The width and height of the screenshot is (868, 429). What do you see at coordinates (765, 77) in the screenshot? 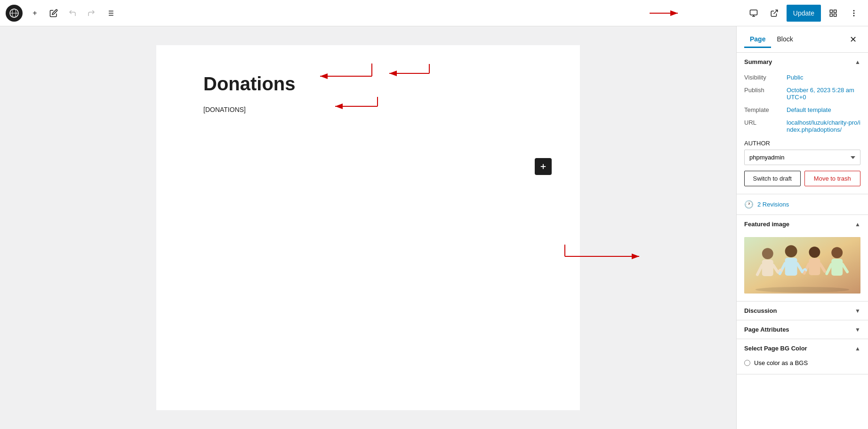
I see `visibility-label: Visibility` at bounding box center [765, 77].